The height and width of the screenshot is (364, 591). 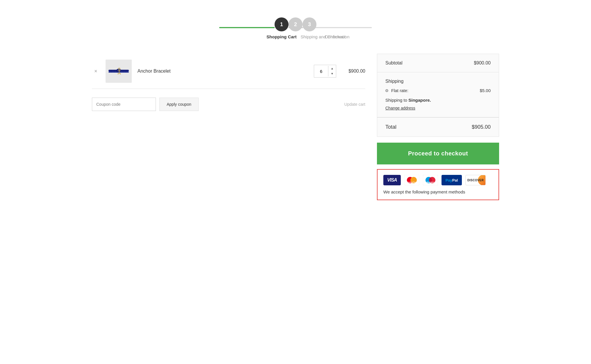 What do you see at coordinates (119, 71) in the screenshot?
I see `product-image-svg` at bounding box center [119, 71].